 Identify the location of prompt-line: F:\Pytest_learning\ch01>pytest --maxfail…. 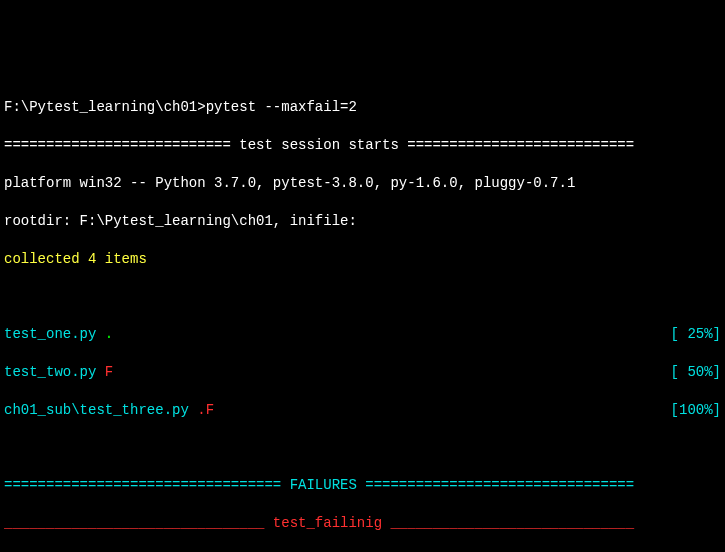
(362, 108).